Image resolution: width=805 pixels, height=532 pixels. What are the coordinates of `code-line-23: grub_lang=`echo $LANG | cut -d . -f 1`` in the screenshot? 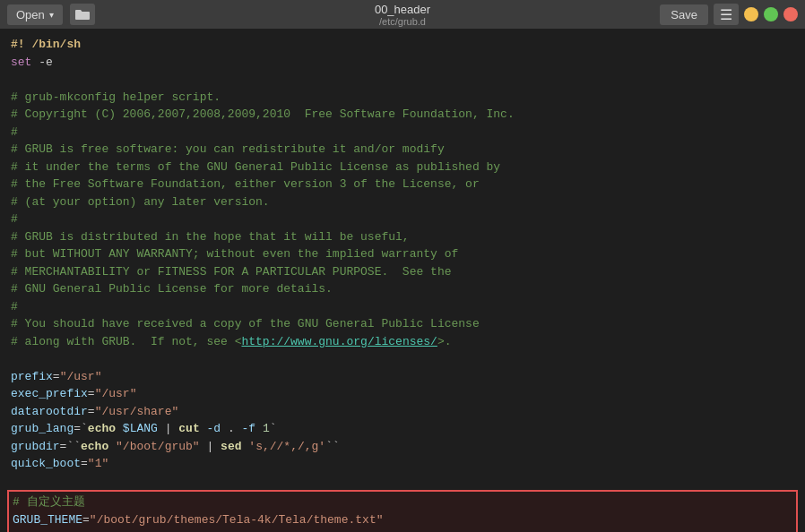 It's located at (402, 429).